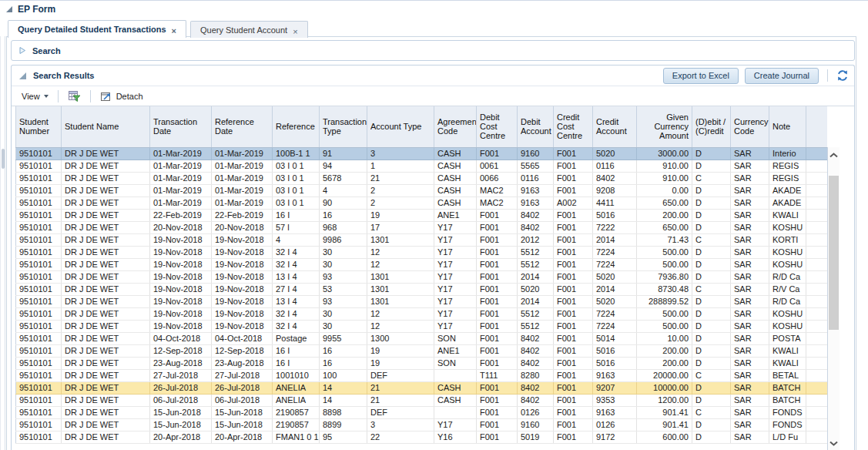 The height and width of the screenshot is (450, 868). I want to click on tab-query-detailed-student-transactions: Query Detailed Student Transactions ×, so click(97, 29).